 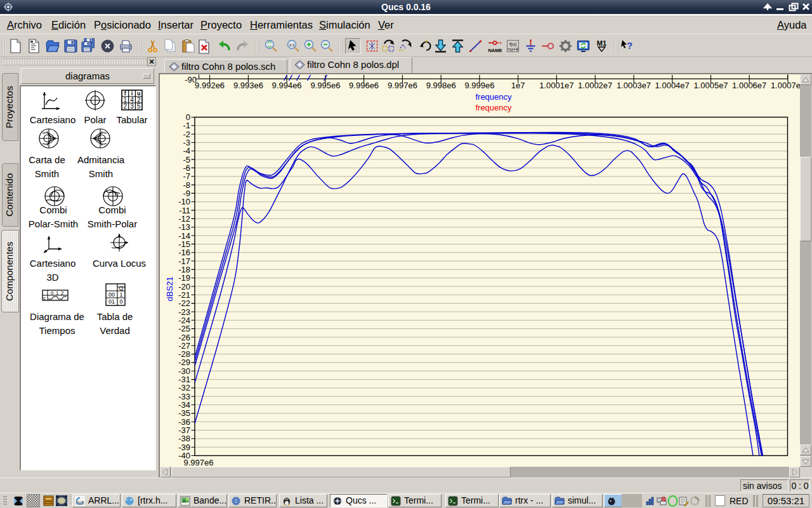 I want to click on svg-text: 1.0003e7, so click(x=634, y=85).